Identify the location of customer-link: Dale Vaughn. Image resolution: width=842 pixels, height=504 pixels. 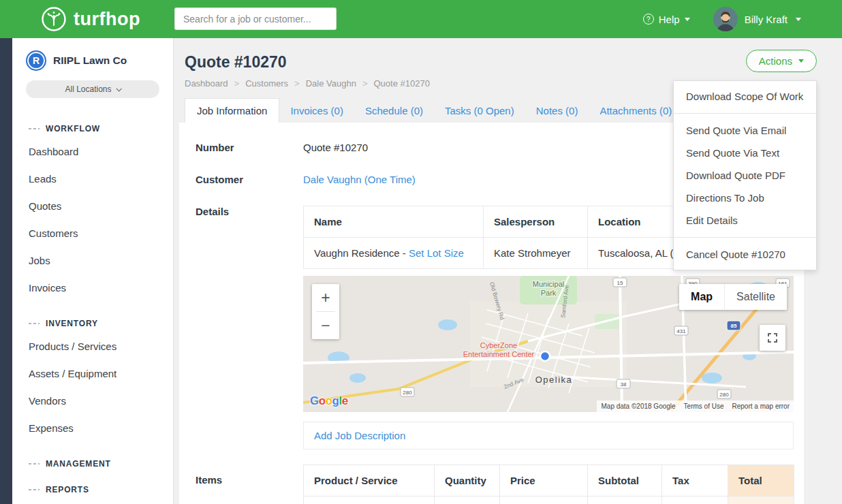
(332, 180).